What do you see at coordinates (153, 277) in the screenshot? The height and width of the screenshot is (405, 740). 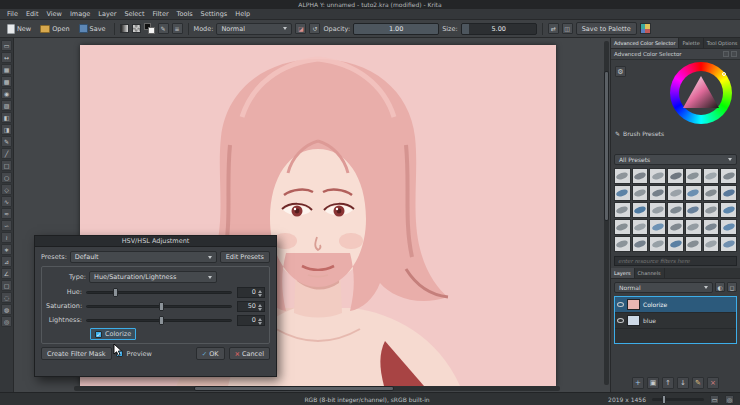 I see `type-dropdown: Hue/Saturation/Lightness` at bounding box center [153, 277].